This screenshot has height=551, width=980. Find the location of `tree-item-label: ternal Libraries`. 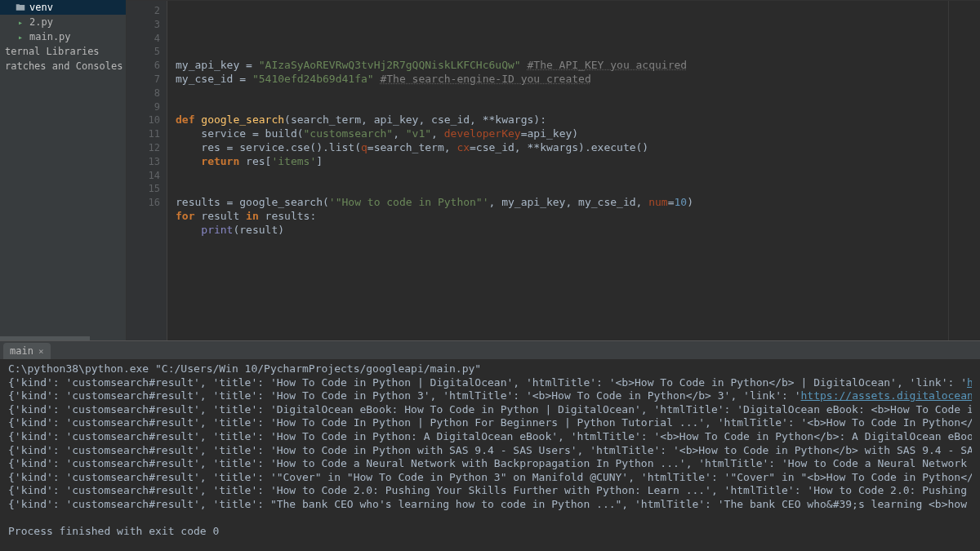

tree-item-label: ternal Libraries is located at coordinates (52, 51).